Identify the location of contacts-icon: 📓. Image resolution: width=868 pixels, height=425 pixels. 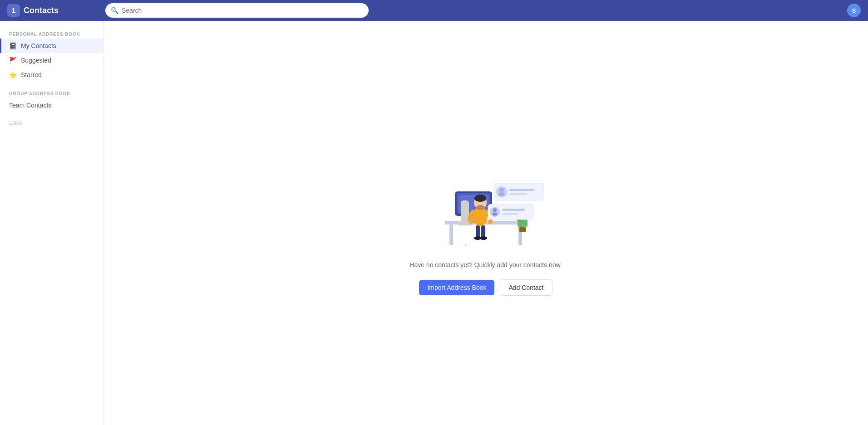
(13, 46).